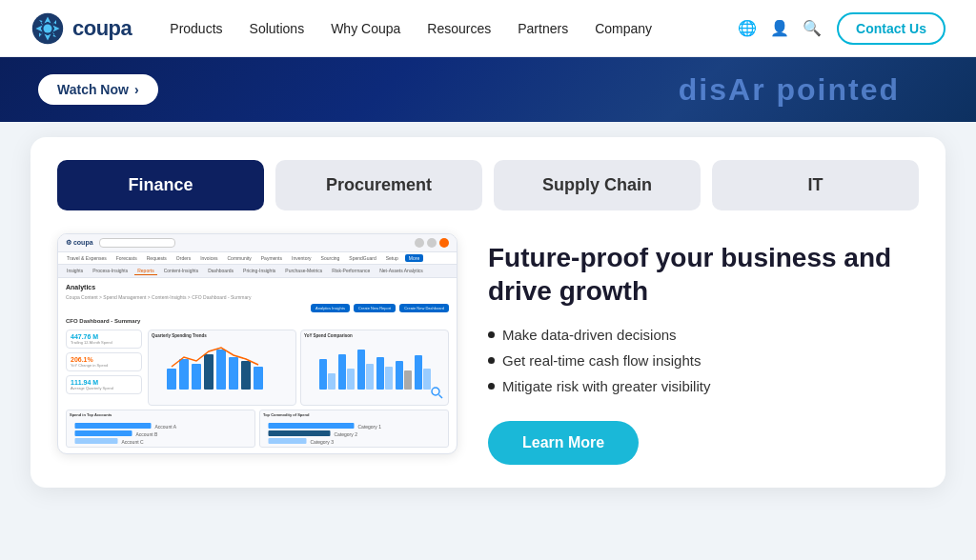 Image resolution: width=976 pixels, height=560 pixels. Describe the element at coordinates (459, 29) in the screenshot. I see `nav-resources: Resources` at that location.